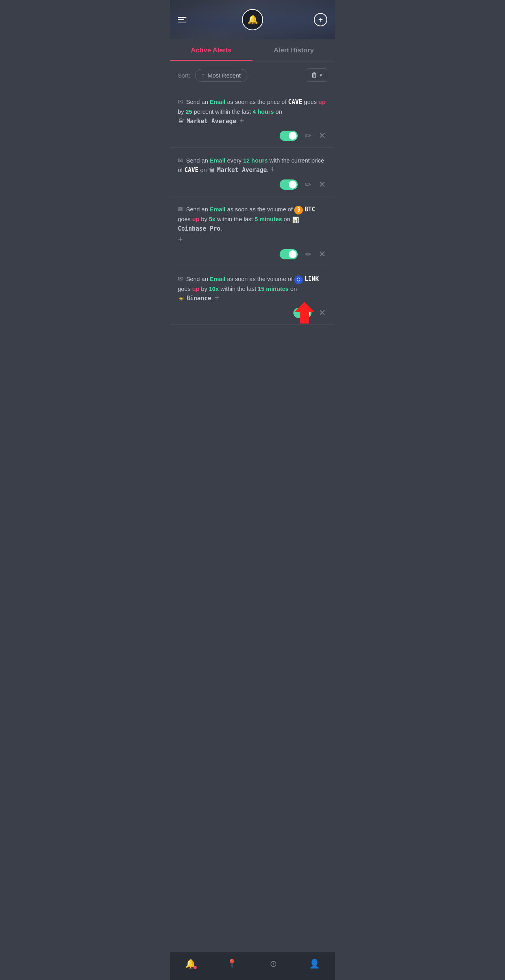 Image resolution: width=505 pixels, height=980 pixels. I want to click on sort-up-arrow-icon: ↑, so click(203, 75).